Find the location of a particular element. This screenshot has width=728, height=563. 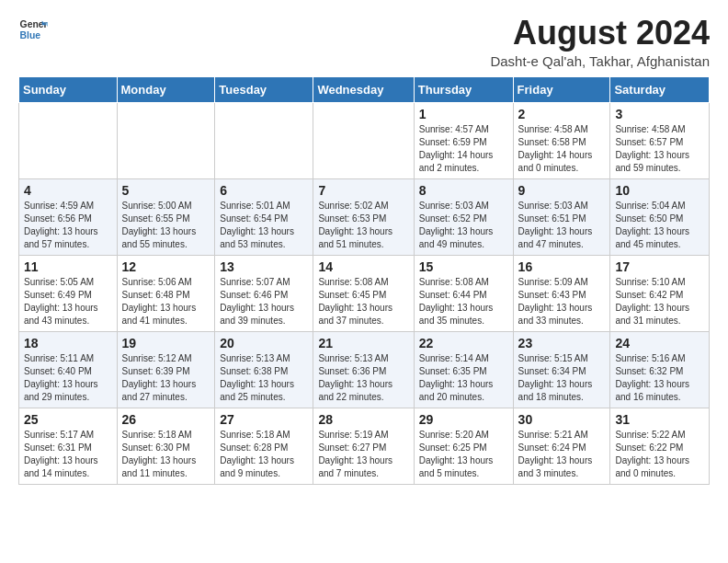

calendar-cell: 28Sunrise: 5:19 AMSunset: 6:27 PMDayligh… is located at coordinates (364, 445).